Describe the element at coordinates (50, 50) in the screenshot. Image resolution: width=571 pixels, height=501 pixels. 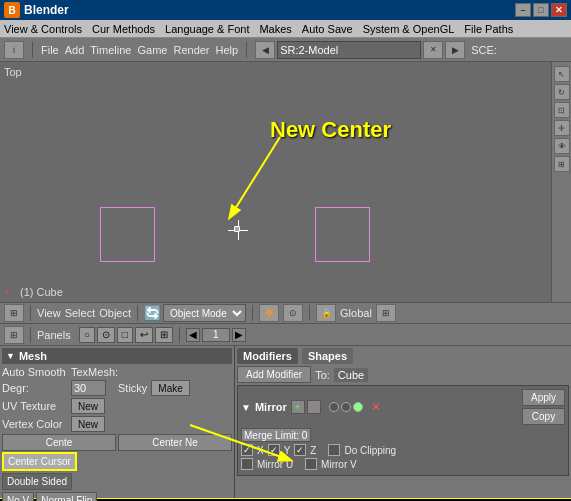
I see `toolbar-file-menu: File` at that location.